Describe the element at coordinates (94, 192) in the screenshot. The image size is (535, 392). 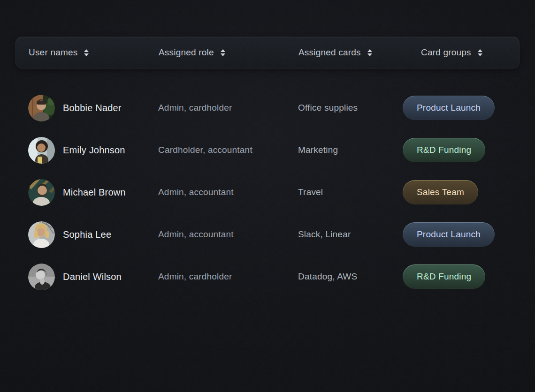
I see `user-name: Michael Brown` at that location.